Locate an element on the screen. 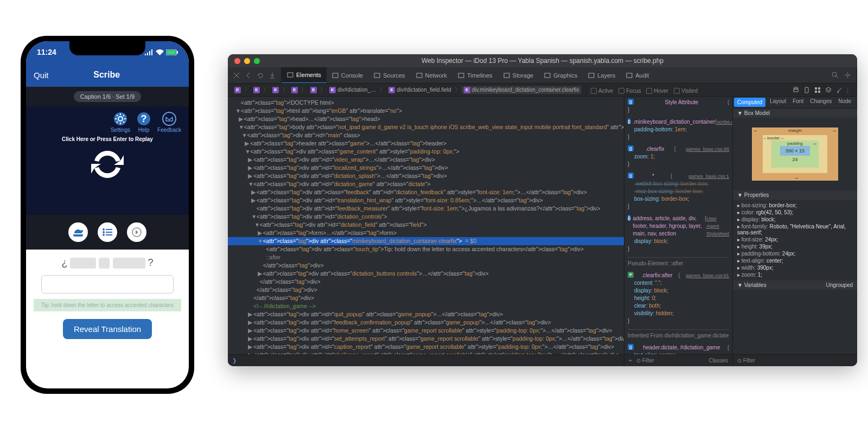 This screenshot has height=434, width=868. css-rule: {}Style Attribute {} is located at coordinates (678, 106).